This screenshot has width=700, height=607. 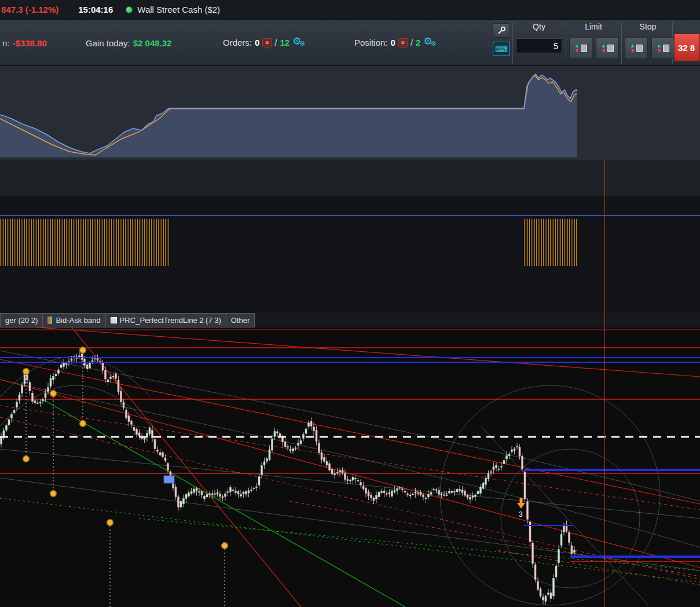 I want to click on legend-label: Bid-Ask band, so click(x=78, y=321).